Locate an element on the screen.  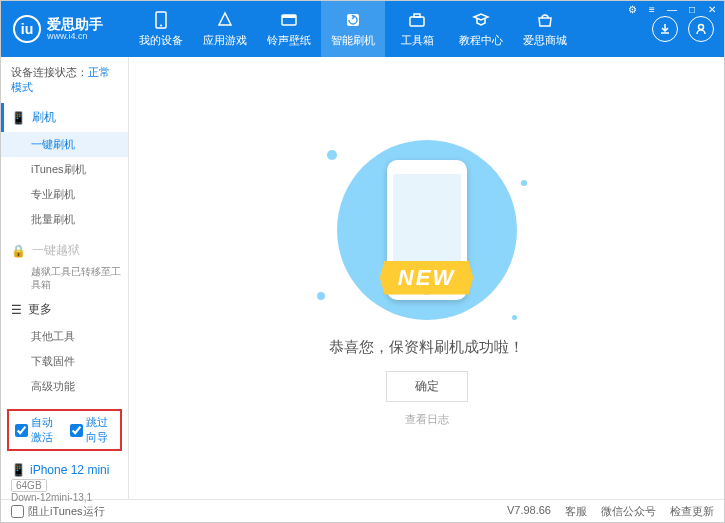
sidebar-item-download-firmware: 下载固件 is located at coordinates (64, 362).